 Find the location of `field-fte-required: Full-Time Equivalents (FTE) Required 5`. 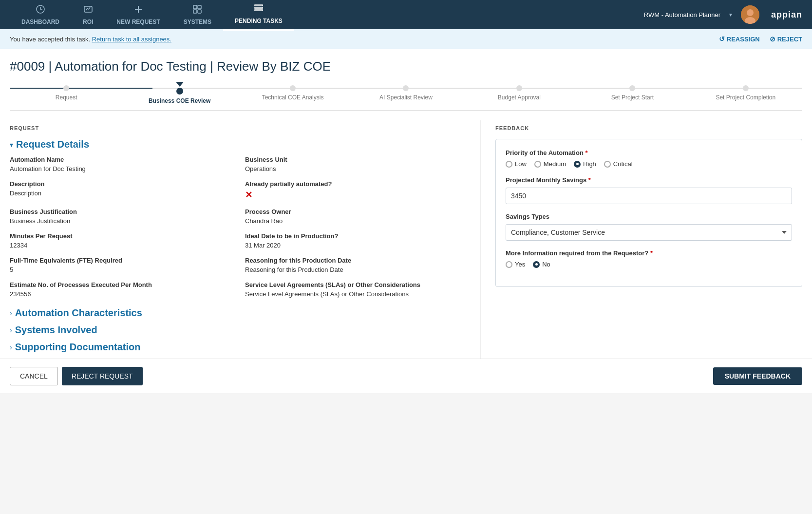

field-fte-required: Full-Time Equivalents (FTE) Required 5 is located at coordinates (118, 265).